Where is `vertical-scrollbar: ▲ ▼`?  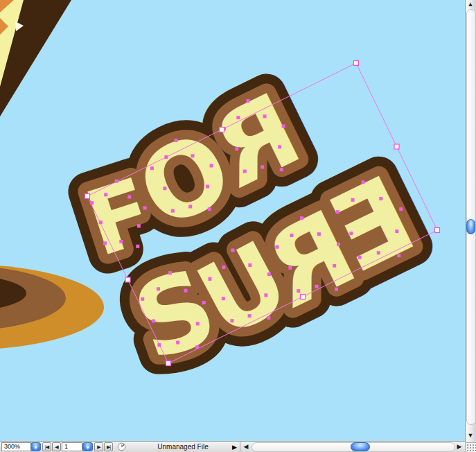
vertical-scrollbar: ▲ ▼ is located at coordinates (470, 221).